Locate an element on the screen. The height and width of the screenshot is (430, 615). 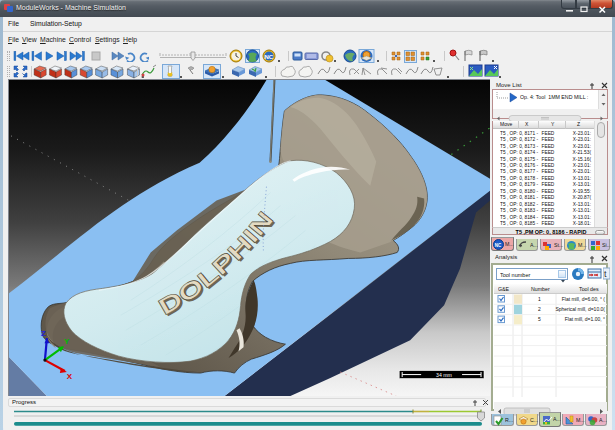
svg-text: Spherical mill, d=10.0( is located at coordinates (580, 309).